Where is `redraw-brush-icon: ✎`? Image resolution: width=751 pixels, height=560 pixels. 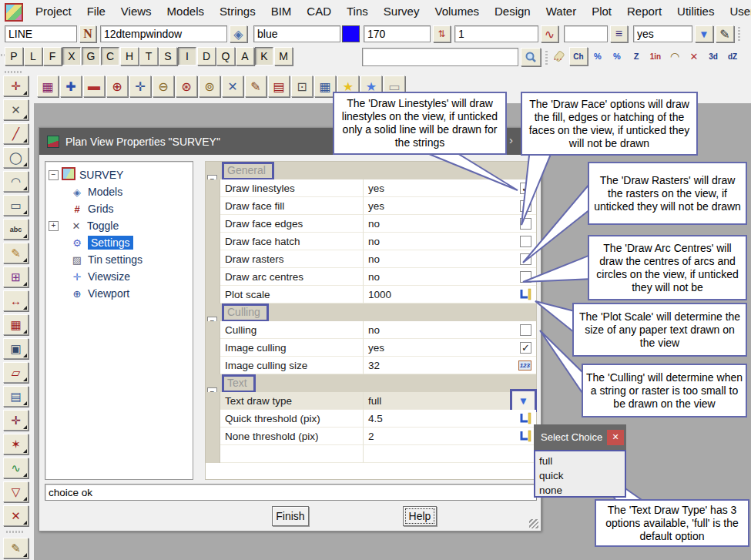 redraw-brush-icon: ✎ is located at coordinates (256, 86).